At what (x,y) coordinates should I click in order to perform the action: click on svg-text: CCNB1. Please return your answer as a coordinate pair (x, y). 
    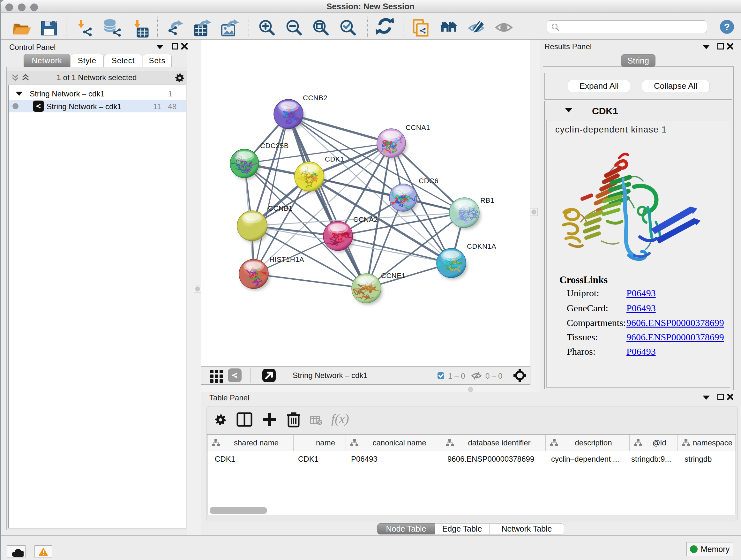
    Looking at the image, I should click on (280, 208).